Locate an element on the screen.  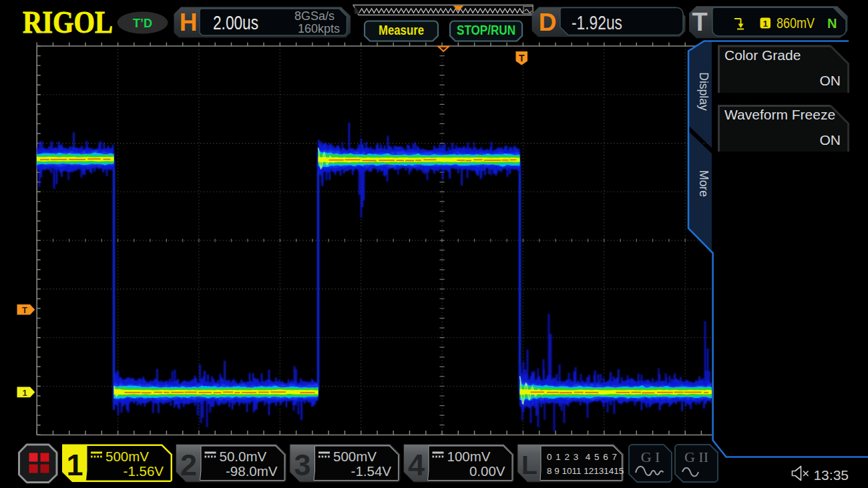
svg-text: 0 1 2 3 4 5 6 7 is located at coordinates (582, 457).